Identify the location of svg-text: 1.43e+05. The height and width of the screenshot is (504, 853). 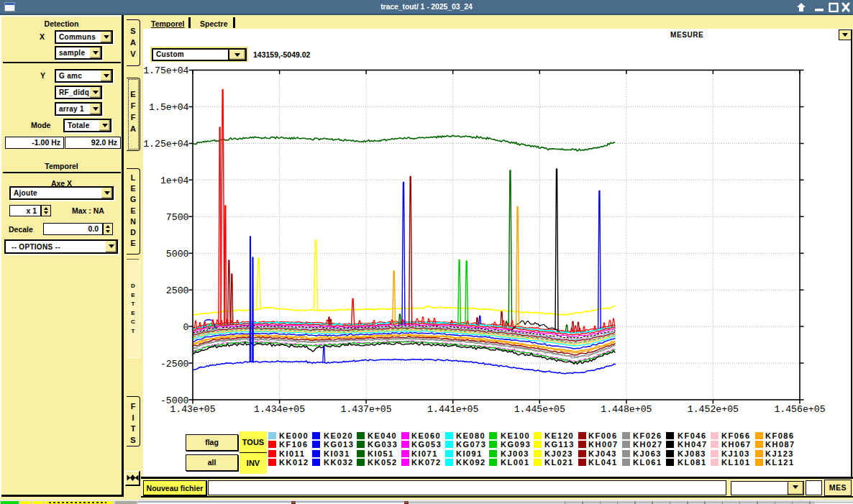
(193, 410).